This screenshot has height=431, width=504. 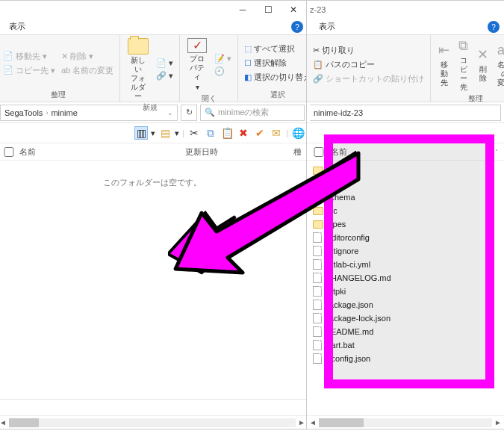 What do you see at coordinates (408, 332) in the screenshot?
I see `list-item: README.md` at bounding box center [408, 332].